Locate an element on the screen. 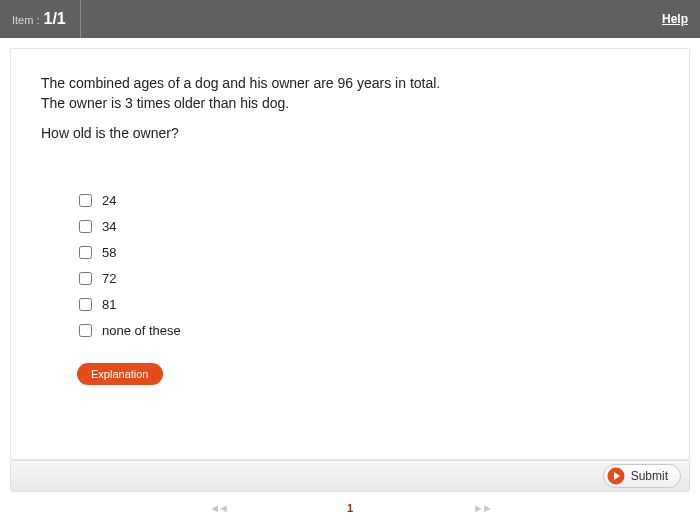 This screenshot has width=700, height=520. option-label: 72 is located at coordinates (109, 278).